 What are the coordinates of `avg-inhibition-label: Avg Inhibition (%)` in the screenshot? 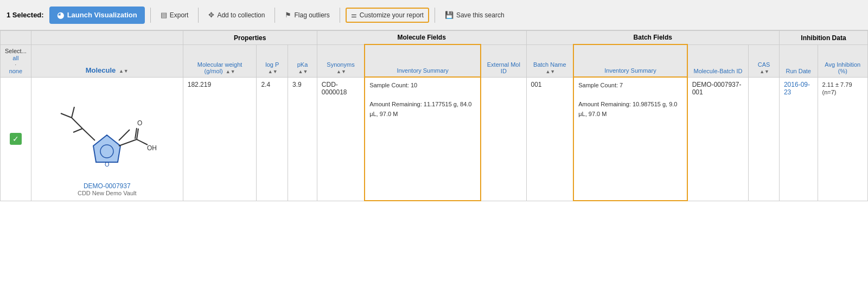 It's located at (843, 68).